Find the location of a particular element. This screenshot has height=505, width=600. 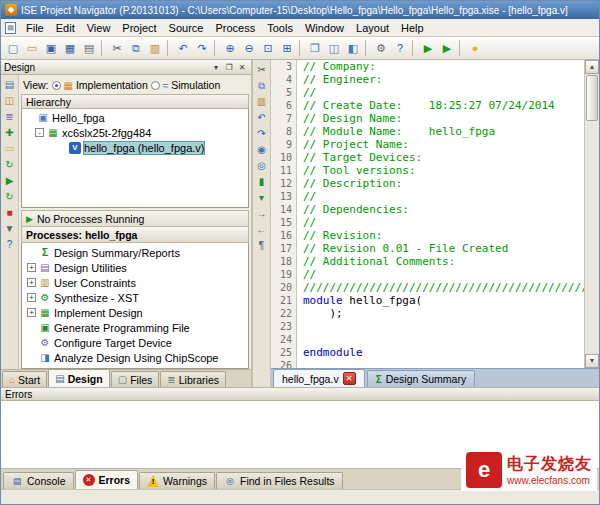

menu-item: View is located at coordinates (99, 28).